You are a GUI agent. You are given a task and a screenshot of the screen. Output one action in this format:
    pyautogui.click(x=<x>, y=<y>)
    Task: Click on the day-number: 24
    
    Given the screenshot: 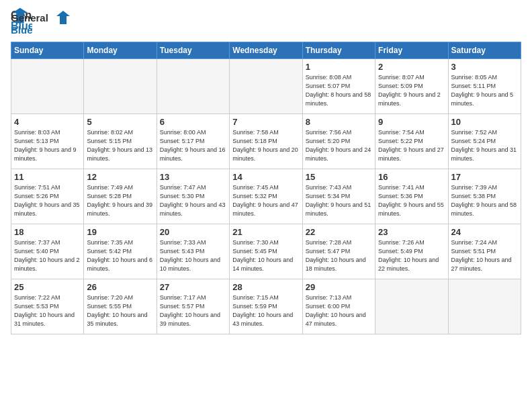 What is the action you would take?
    pyautogui.click(x=485, y=232)
    